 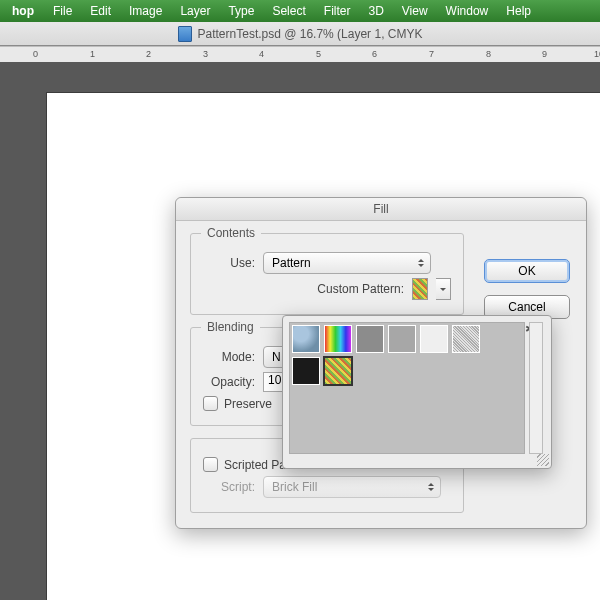 I want to click on menu-layer: Layer, so click(x=195, y=11).